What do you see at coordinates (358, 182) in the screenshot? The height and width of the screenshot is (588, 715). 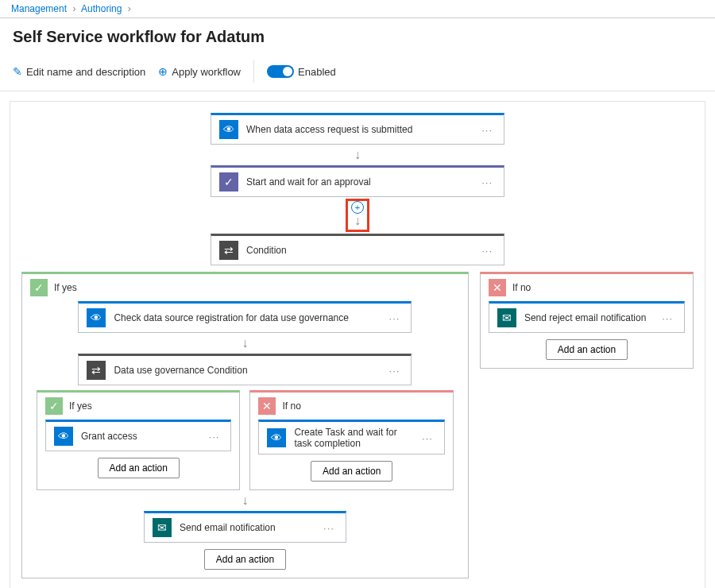 I see `approval-label: Start and wait for an approval` at bounding box center [358, 182].